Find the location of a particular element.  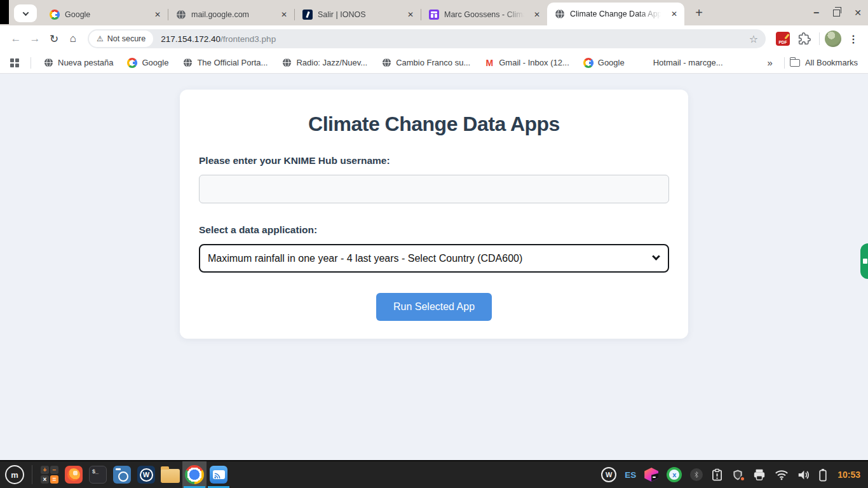

username-input is located at coordinates (434, 189).